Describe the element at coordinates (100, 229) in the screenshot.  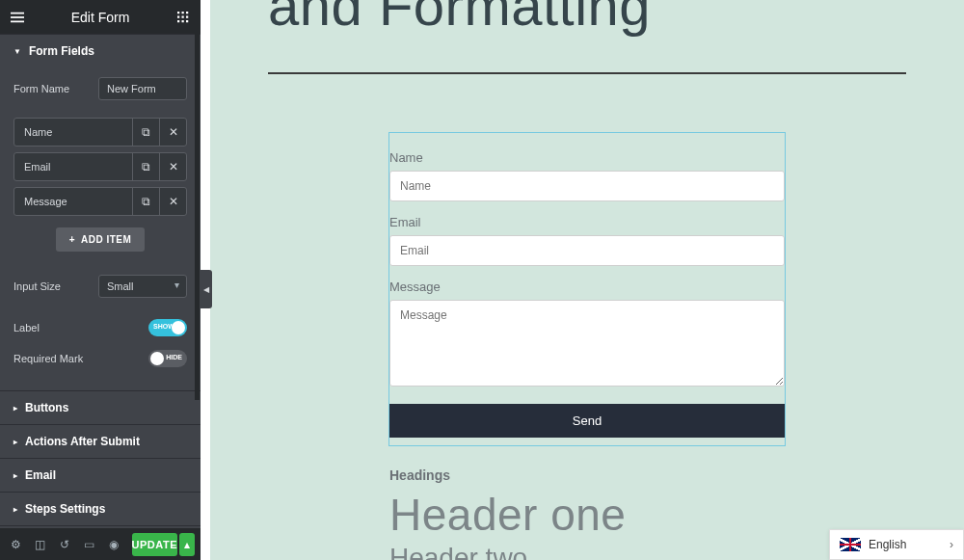
I see `form-fields-content: Form Name Name ⧉ ✕ Email ⧉ ✕ Message ⧉ ✕` at that location.